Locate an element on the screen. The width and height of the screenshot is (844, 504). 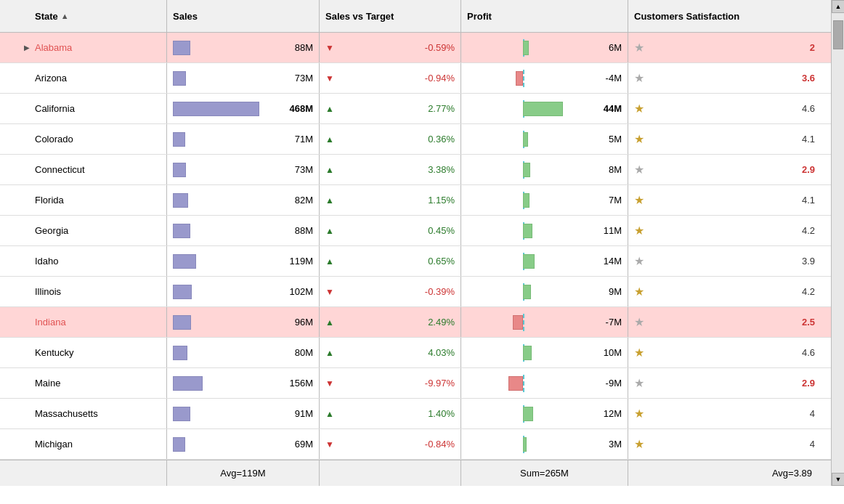
csat-cell: ★4.6 is located at coordinates (725, 353).